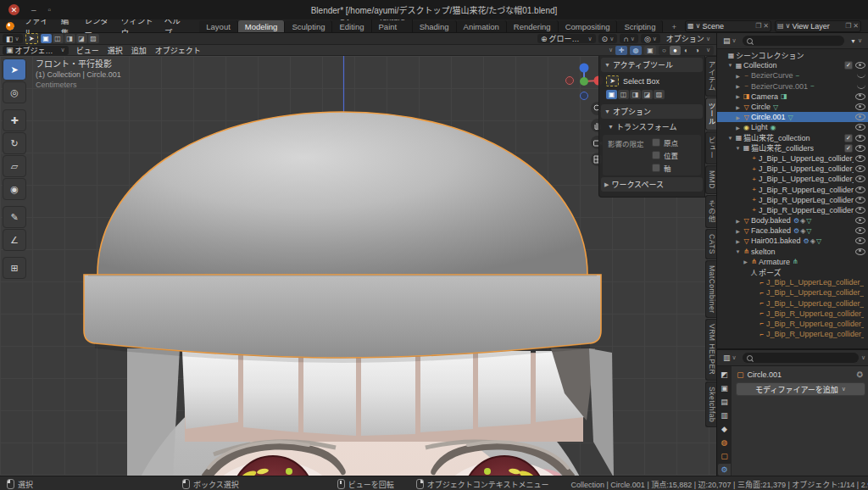 The width and height of the screenshot is (868, 490). Describe the element at coordinates (178, 51) in the screenshot. I see `viewport-menu-item: オブジェクト` at that location.